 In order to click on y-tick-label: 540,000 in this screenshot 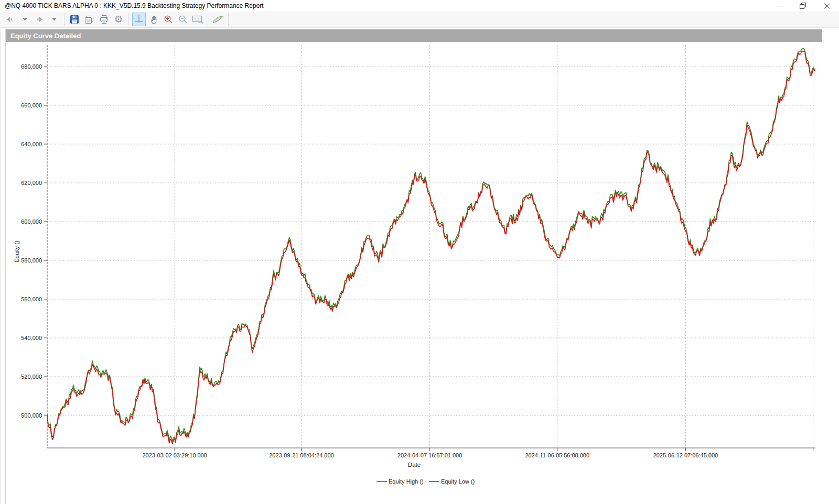, I will do `click(31, 338)`.